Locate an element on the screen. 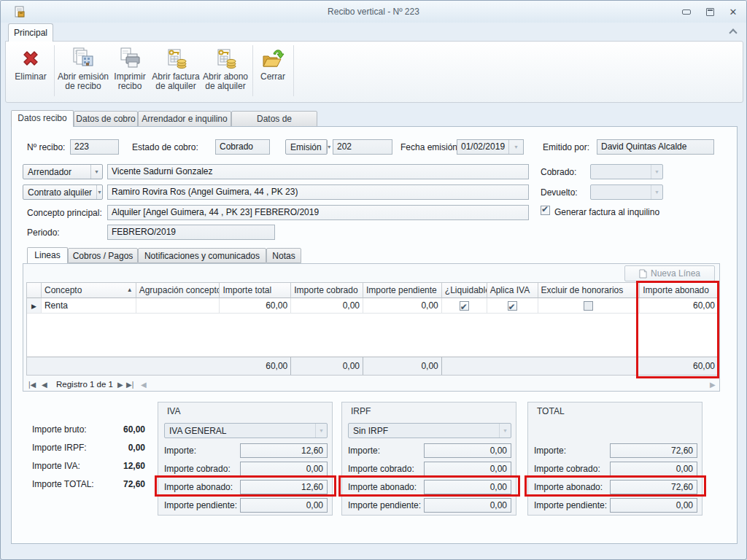 This screenshot has width=747, height=560. column-header-importe-cobrado: Importe cobrado is located at coordinates (327, 290).